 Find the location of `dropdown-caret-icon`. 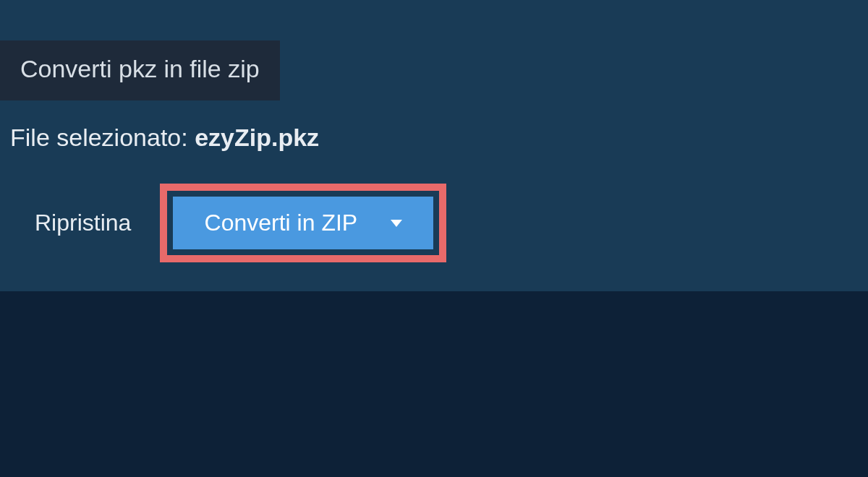

dropdown-caret-icon is located at coordinates (396, 223).